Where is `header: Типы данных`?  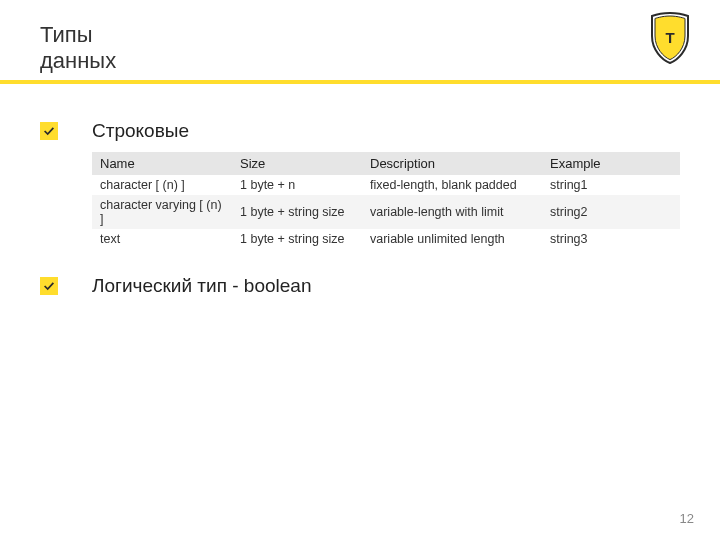
header: Типы данных is located at coordinates (360, 38).